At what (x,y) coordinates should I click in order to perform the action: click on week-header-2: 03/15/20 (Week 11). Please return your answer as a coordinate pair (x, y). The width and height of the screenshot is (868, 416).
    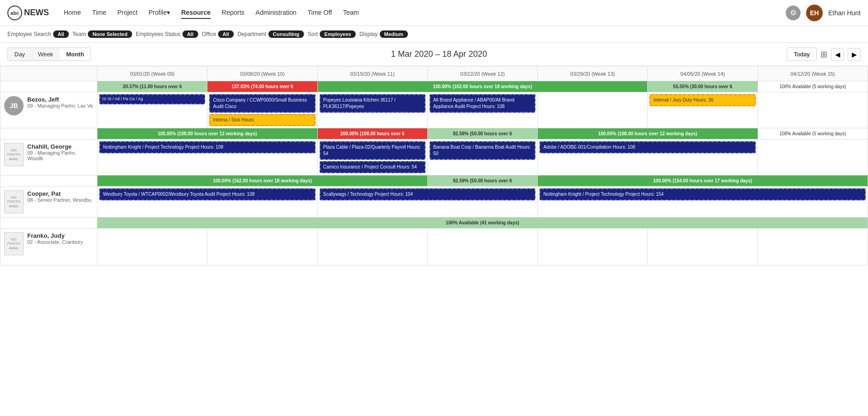
    Looking at the image, I should click on (372, 74).